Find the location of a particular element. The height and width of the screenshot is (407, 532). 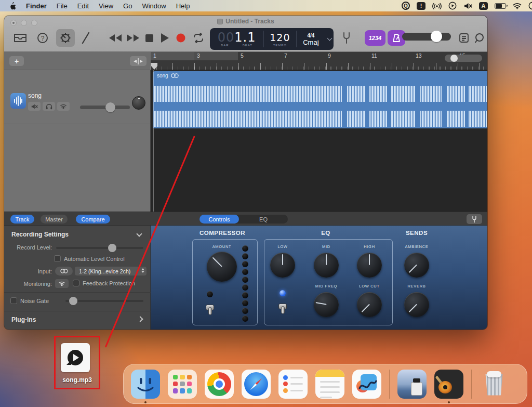

tuner-icon is located at coordinates (347, 38).